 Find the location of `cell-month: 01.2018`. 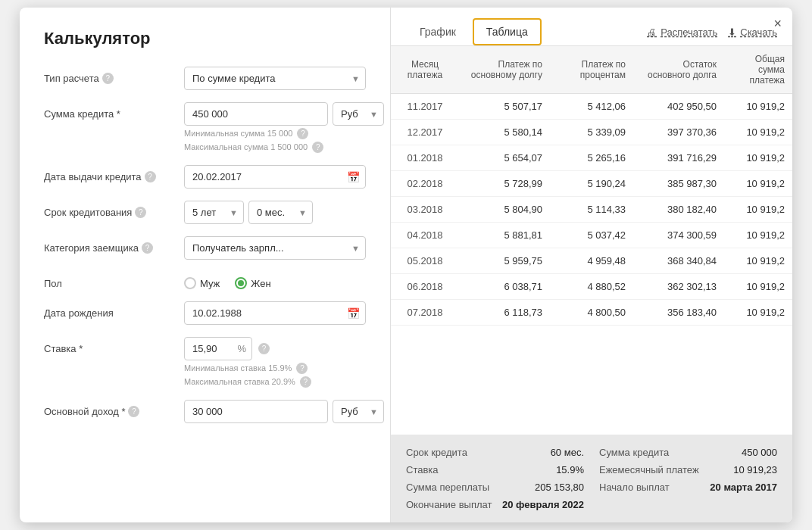

cell-month: 01.2018 is located at coordinates (425, 158).